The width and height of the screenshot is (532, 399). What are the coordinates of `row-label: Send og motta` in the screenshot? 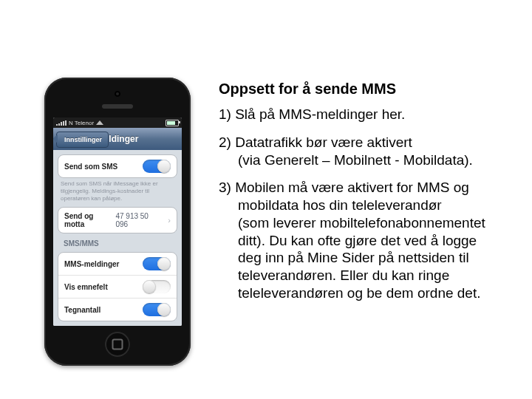 It's located at (90, 220).